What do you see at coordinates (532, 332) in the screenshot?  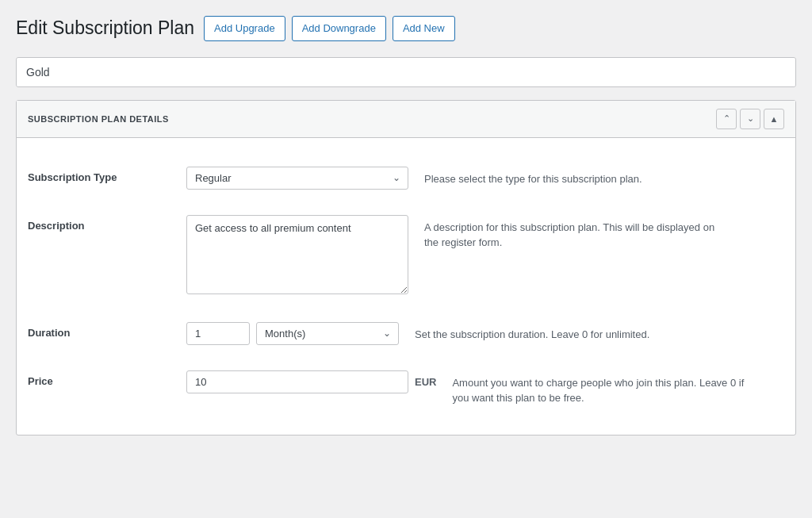 I see `duration-hint: Set the subscription duration. Leave 0 f…` at bounding box center [532, 332].